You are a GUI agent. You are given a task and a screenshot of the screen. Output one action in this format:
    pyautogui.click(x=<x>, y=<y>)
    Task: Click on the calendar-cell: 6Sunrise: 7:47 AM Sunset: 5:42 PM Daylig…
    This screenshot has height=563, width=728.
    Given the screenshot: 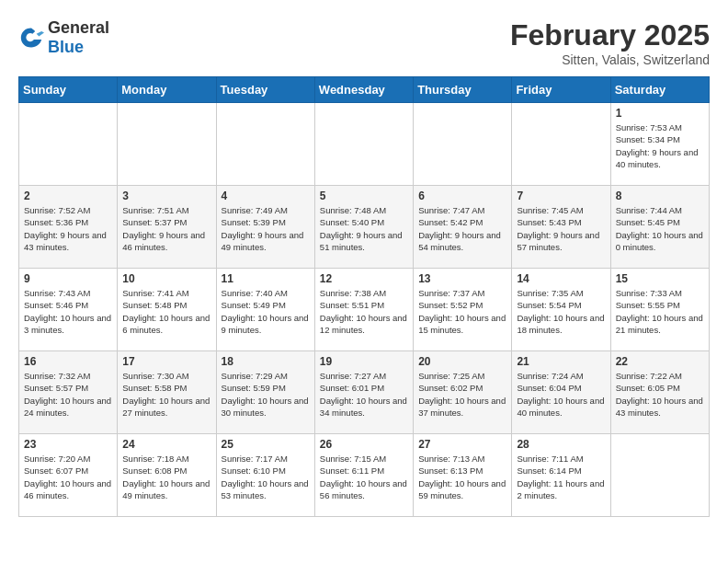 What is the action you would take?
    pyautogui.click(x=463, y=227)
    